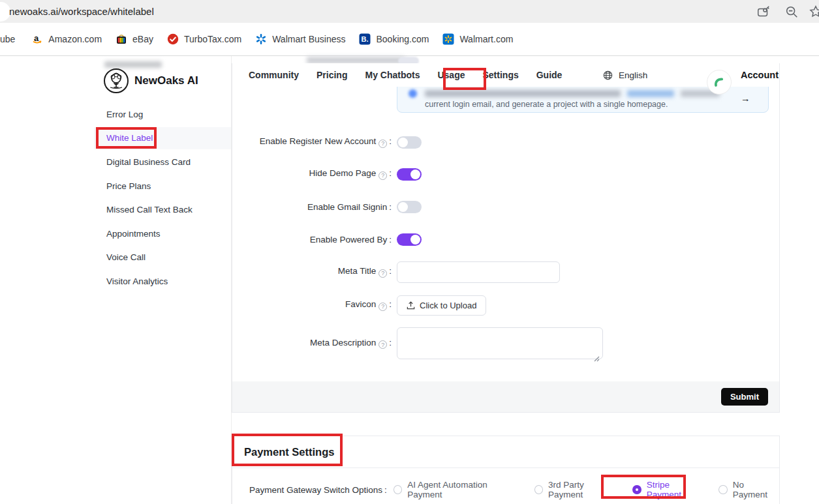  What do you see at coordinates (478, 273) in the screenshot?
I see `meta-title-input` at bounding box center [478, 273].